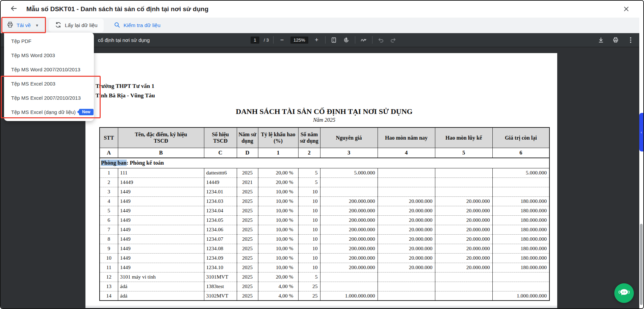  I want to click on check-data-button: Kiểm tra dữ liệu, so click(137, 25).